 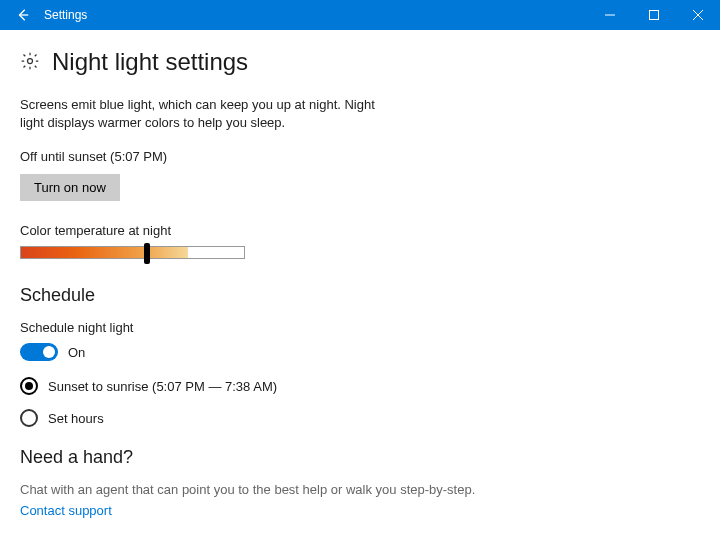 What do you see at coordinates (698, 15) in the screenshot?
I see `close-icon` at bounding box center [698, 15].